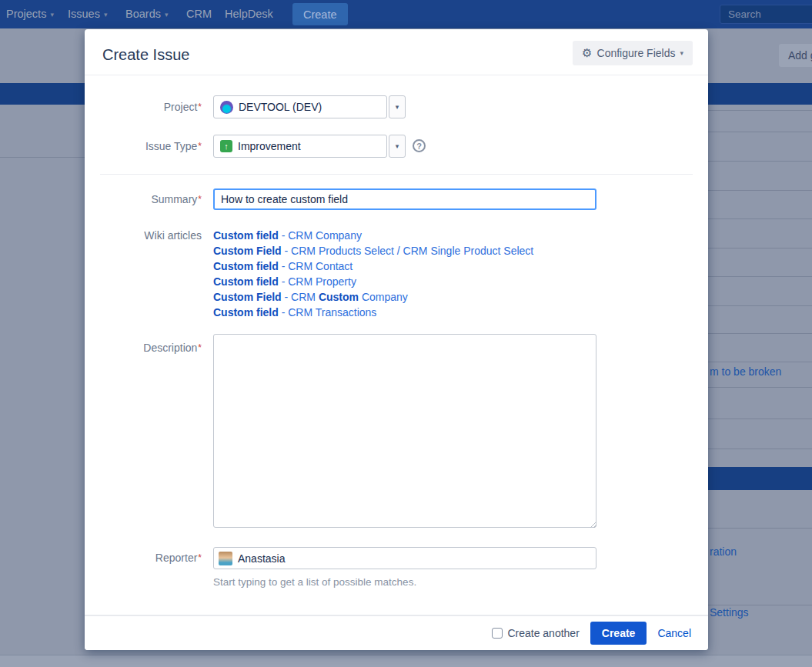 The image size is (812, 667). I want to click on search-input, so click(766, 14).